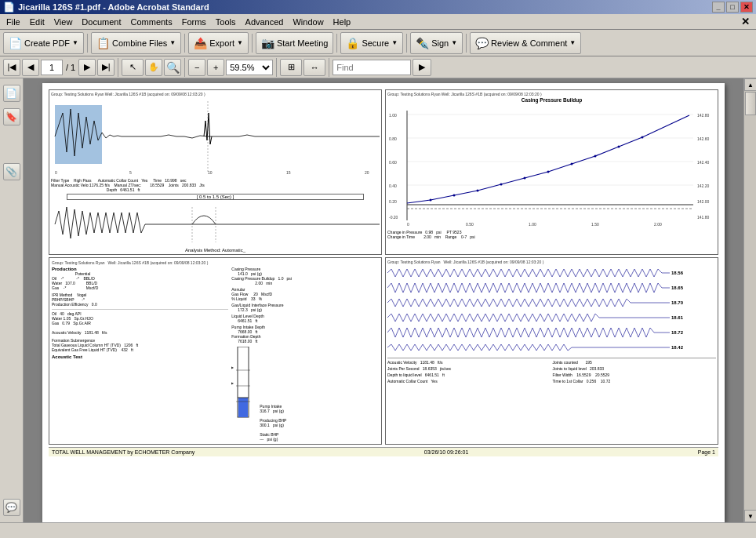 This screenshot has width=756, height=538. Describe the element at coordinates (683, 333) in the screenshot. I see `trace-5-value: 18.72` at that location.